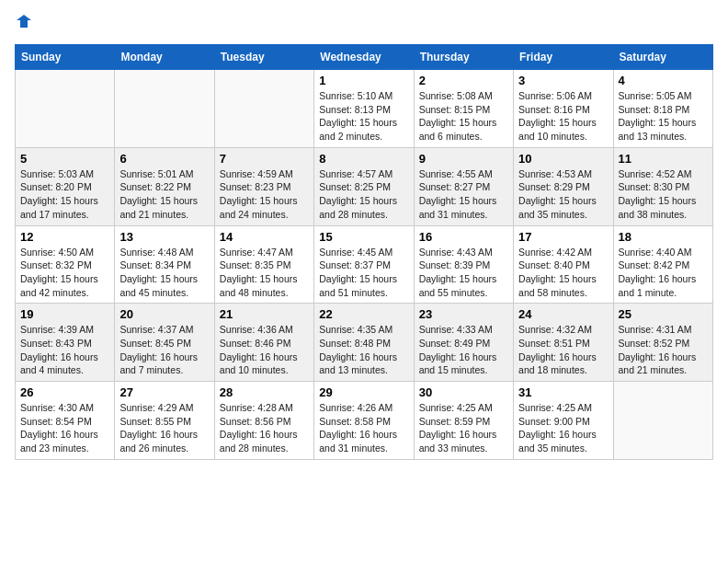 This screenshot has height=563, width=728. What do you see at coordinates (364, 237) in the screenshot?
I see `day-number: 15` at bounding box center [364, 237].